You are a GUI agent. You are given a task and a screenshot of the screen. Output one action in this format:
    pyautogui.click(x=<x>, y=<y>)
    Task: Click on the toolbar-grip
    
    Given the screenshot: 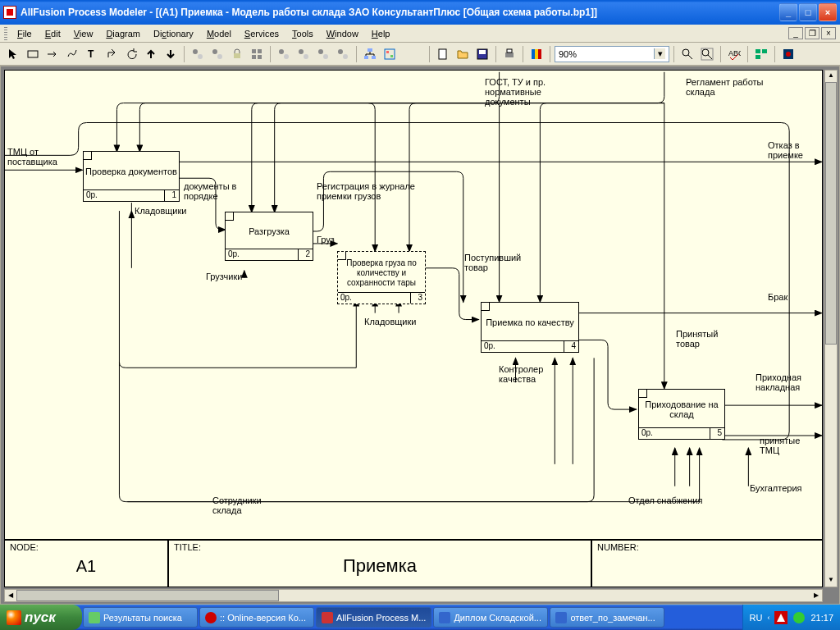 What is the action you would take?
    pyautogui.click(x=6, y=34)
    